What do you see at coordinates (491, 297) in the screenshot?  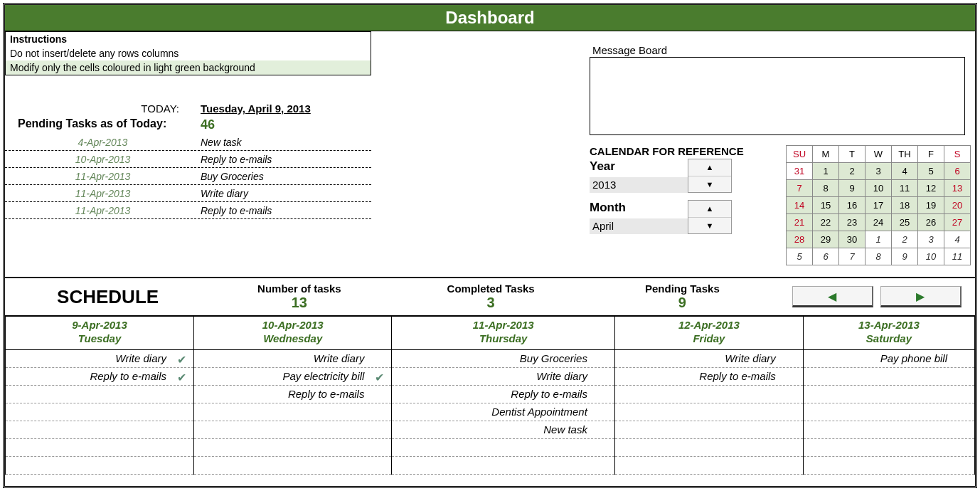 I see `stat-completed: Completed Tasks 3` at bounding box center [491, 297].